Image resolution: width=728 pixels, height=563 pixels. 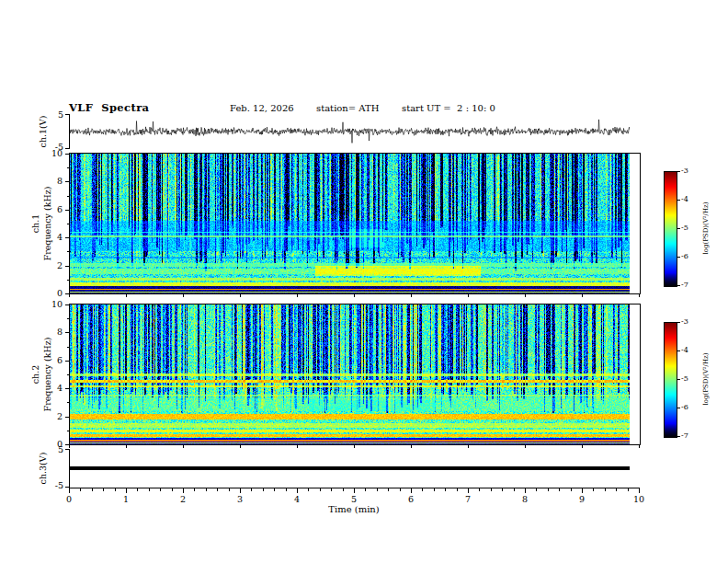 What do you see at coordinates (355, 469) in the screenshot?
I see `ch3-panel` at bounding box center [355, 469].